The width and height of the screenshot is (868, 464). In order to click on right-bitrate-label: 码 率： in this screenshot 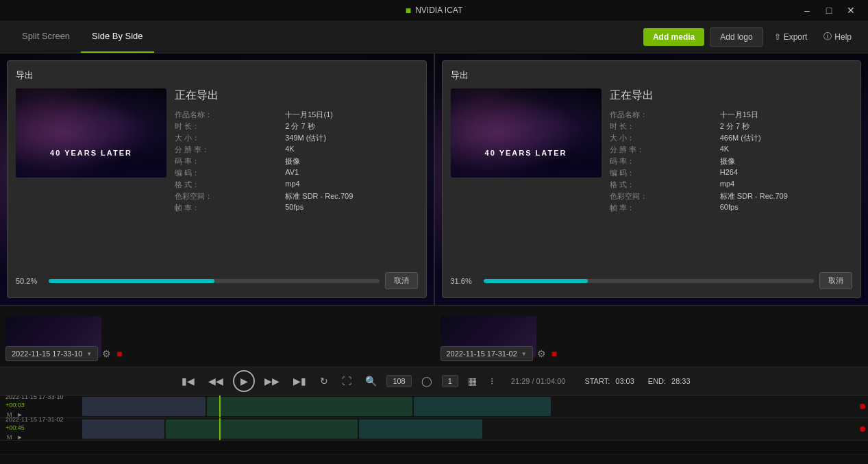, I will do `click(660, 162)`.